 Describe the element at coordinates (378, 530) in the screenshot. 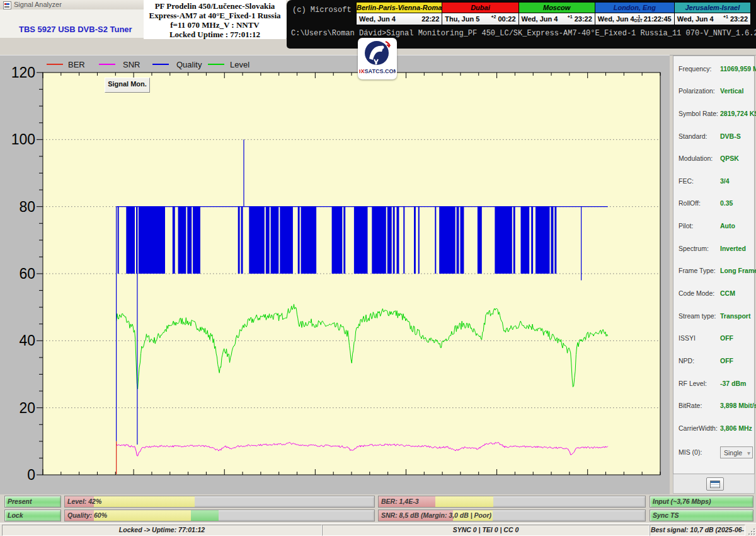

I see `status-bar: Locked -> Uptime: 77:01:12 SYNC 0 | TEI …` at that location.